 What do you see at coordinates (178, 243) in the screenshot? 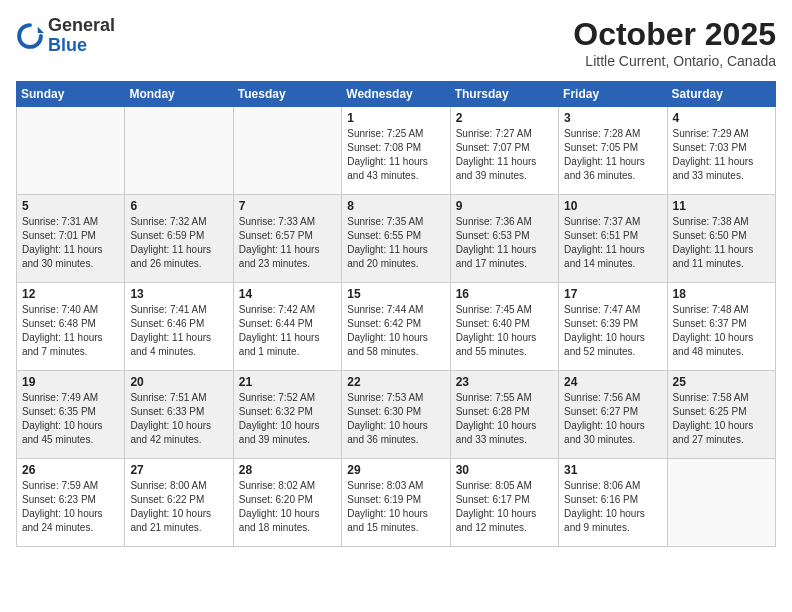
I see `day-info: Sunrise: 7:32 AM Sunset: 6:59 PM Dayligh…` at bounding box center [178, 243].